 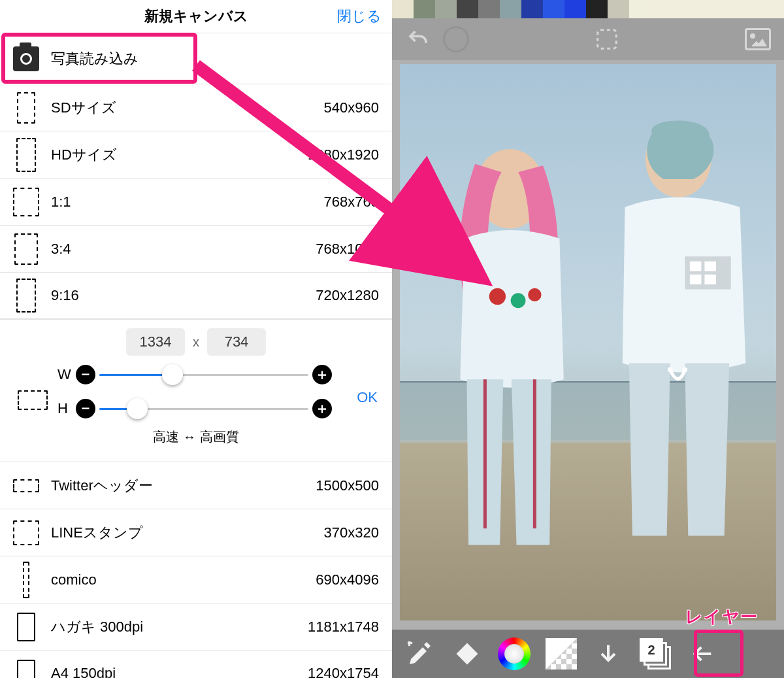 I want to click on preset-label: A4 150dpi, so click(x=179, y=671).